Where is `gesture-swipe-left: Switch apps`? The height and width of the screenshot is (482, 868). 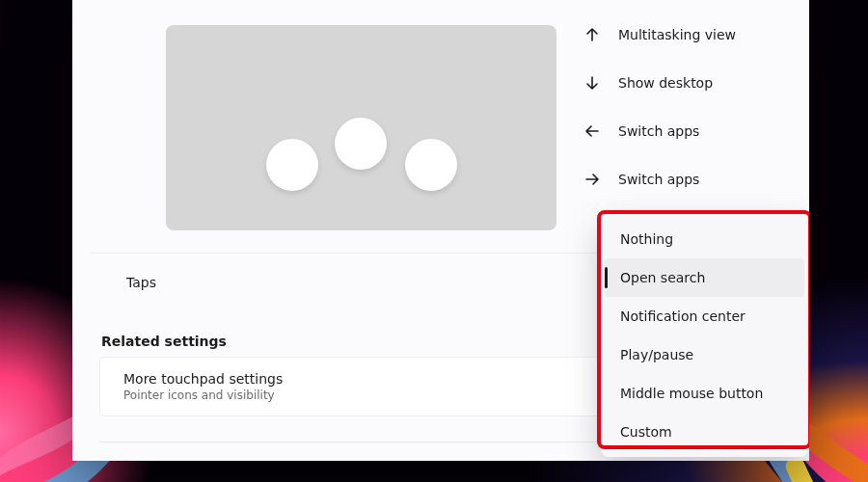
gesture-swipe-left: Switch apps is located at coordinates (690, 131).